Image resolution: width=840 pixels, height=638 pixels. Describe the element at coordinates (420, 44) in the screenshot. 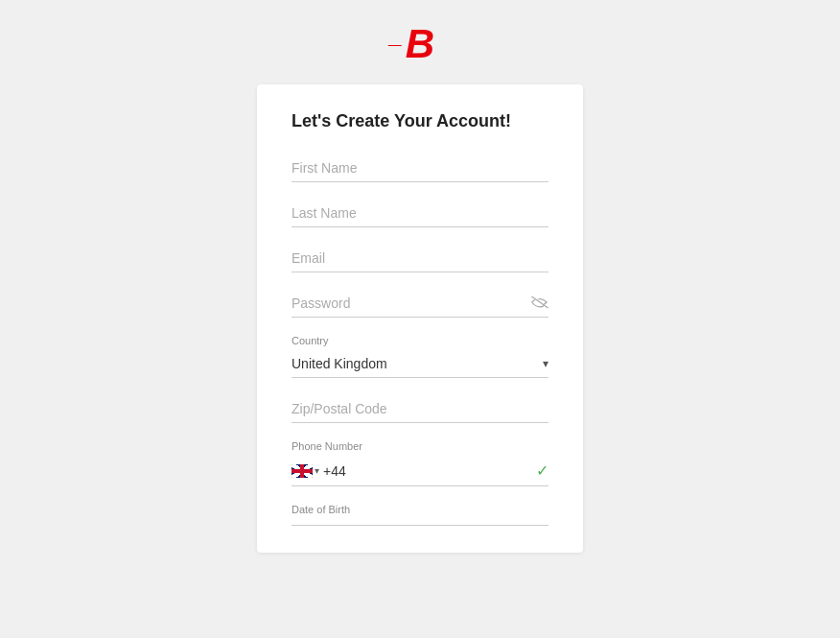

I see `brand-logo: B` at that location.